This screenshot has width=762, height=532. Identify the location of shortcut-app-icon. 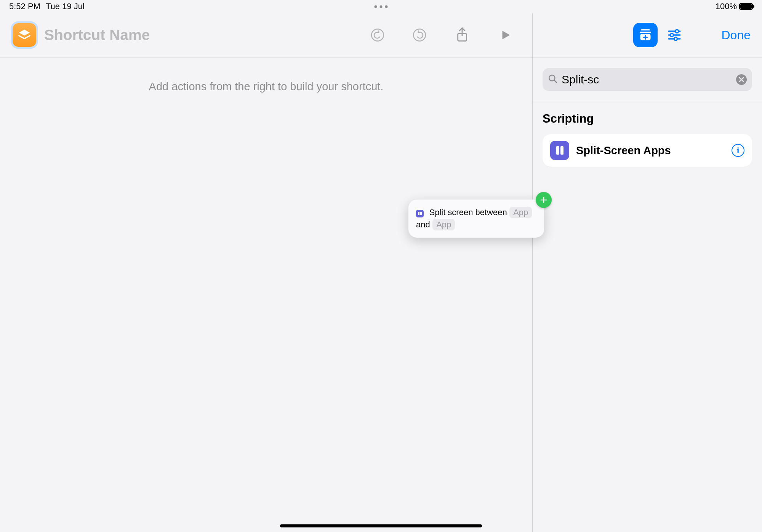
(24, 35).